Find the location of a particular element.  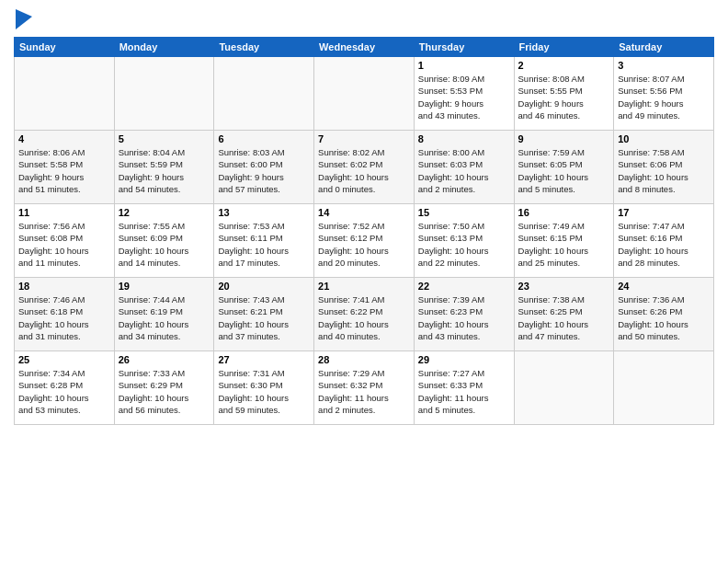

calendar-cell: 9Sunrise: 7:59 AM Sunset: 6:05 PM Daylig… is located at coordinates (564, 167).